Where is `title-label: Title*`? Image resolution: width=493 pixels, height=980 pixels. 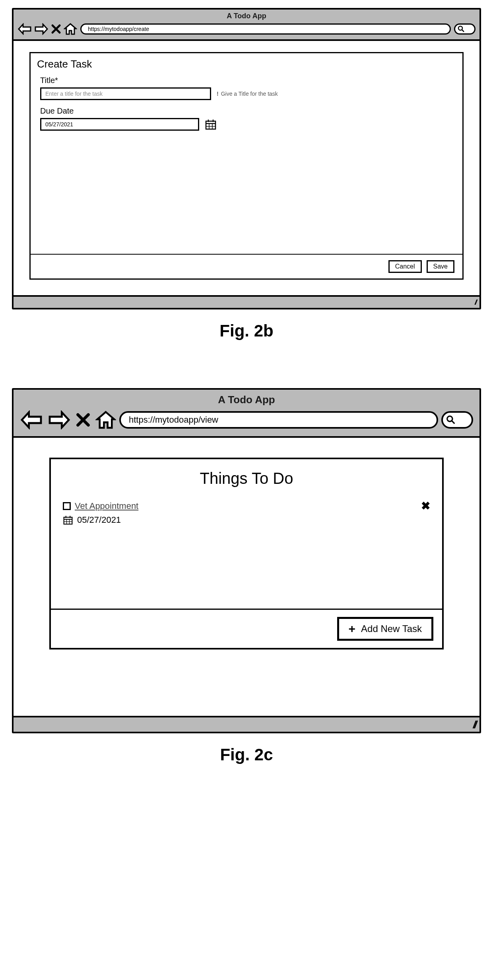
title-label: Title* is located at coordinates (246, 80).